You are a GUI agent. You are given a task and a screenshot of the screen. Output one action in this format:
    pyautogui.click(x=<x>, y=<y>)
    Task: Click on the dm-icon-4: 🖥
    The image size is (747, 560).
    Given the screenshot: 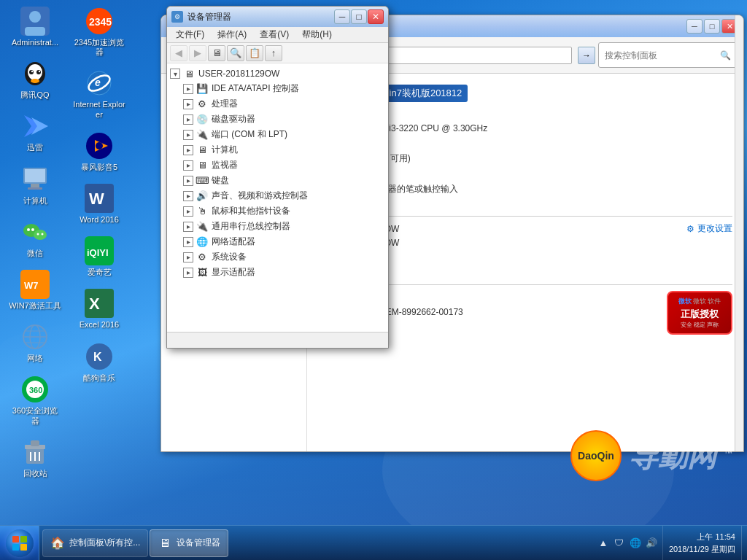 What is the action you would take?
    pyautogui.click(x=202, y=150)
    